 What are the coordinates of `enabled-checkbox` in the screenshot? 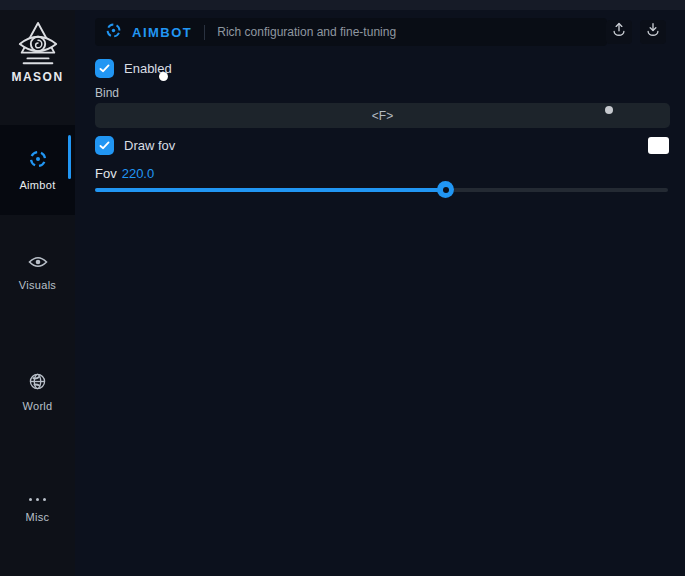 It's located at (104, 68).